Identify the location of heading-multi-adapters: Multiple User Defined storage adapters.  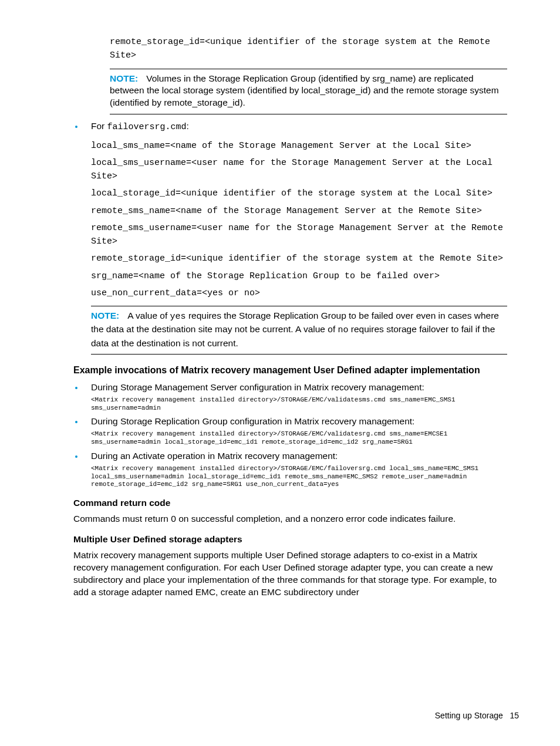
(290, 540).